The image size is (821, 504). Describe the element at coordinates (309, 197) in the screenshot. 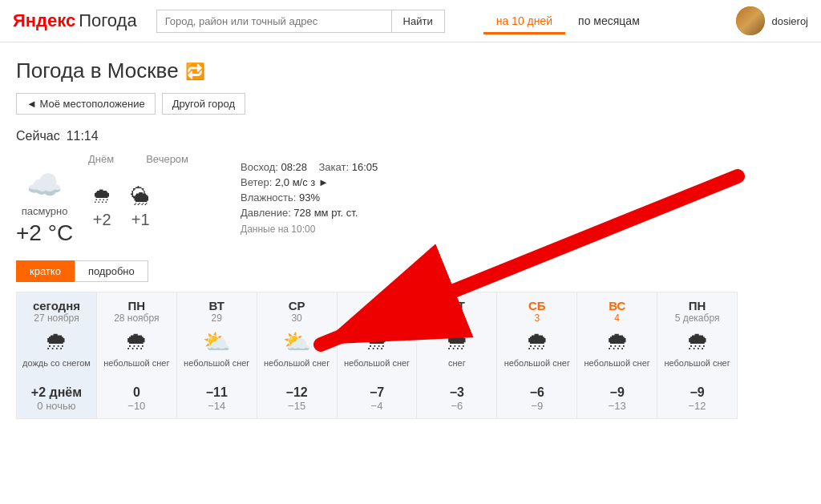

I see `humidity-line: Влажность: 93%` at that location.